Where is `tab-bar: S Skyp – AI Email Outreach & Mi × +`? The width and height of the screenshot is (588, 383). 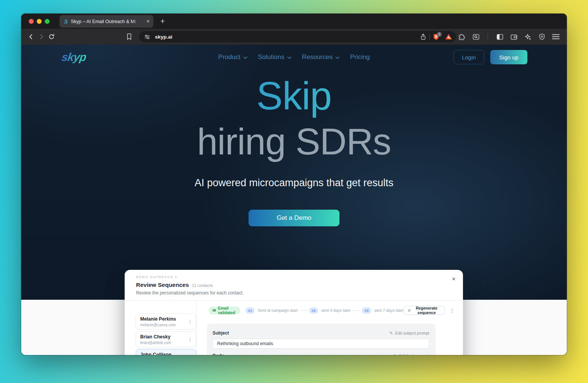
tab-bar: S Skyp – AI Email Outreach & Mi × + is located at coordinates (294, 21).